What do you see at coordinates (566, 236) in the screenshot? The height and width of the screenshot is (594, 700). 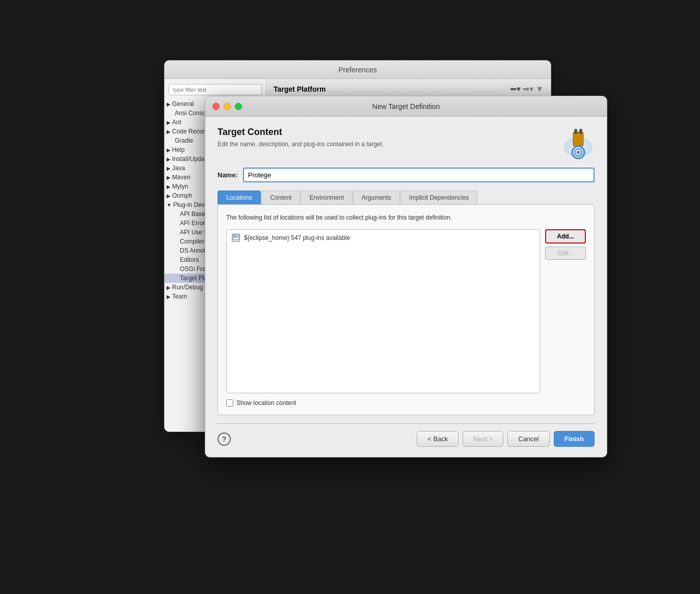 I see `add-button: Add...` at bounding box center [566, 236].